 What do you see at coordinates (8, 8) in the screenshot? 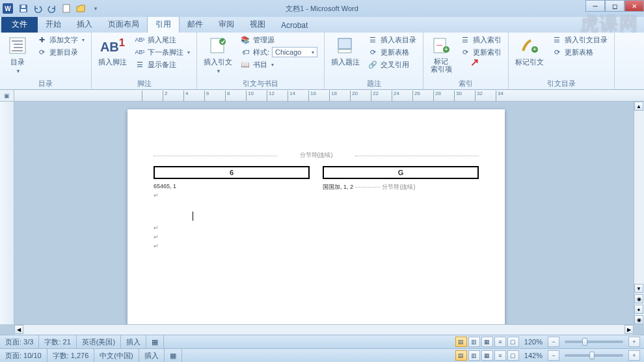
I see `word-app-icon: W` at bounding box center [8, 8].